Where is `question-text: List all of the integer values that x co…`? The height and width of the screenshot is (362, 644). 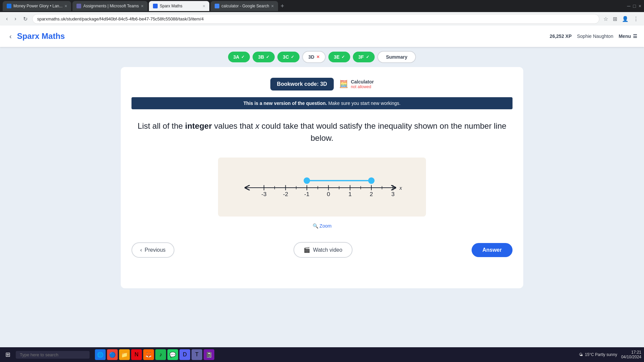
question-text: List all of the integer values that x co… is located at coordinates (322, 132).